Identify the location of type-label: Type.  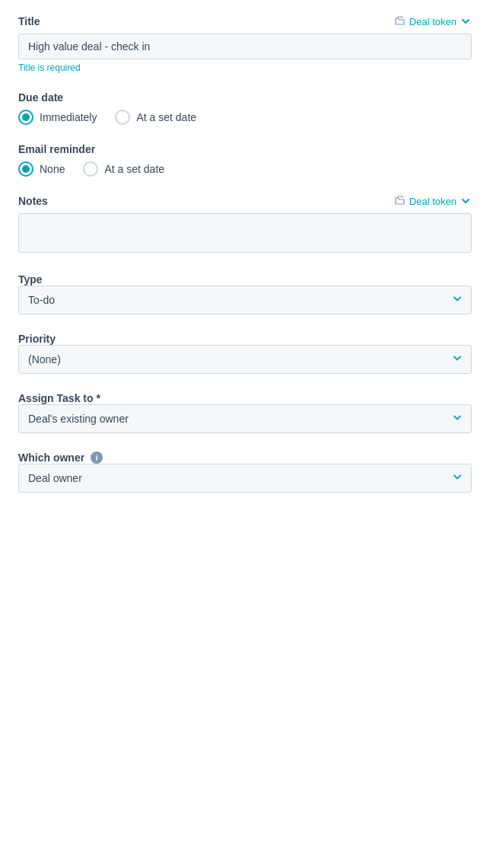
(245, 279).